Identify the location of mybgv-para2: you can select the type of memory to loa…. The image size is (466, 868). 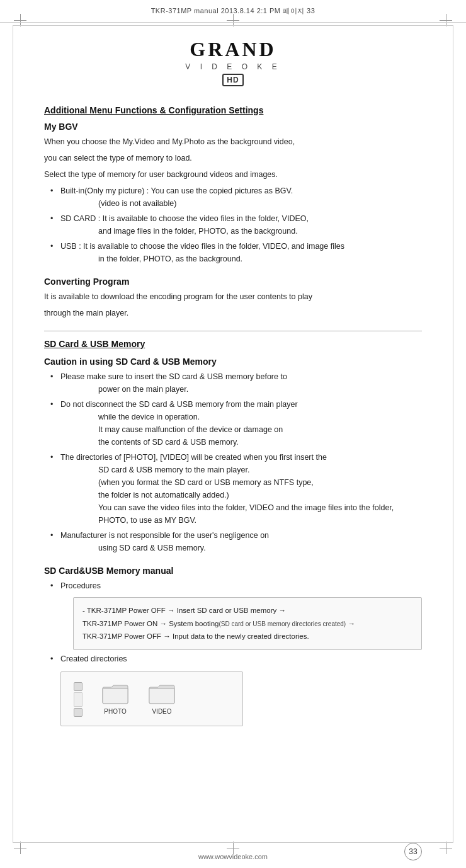
(233, 158).